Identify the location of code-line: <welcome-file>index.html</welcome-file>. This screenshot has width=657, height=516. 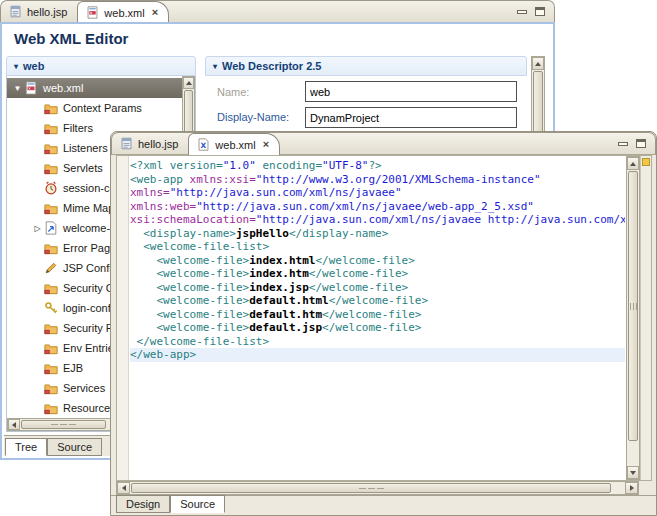
(378, 261).